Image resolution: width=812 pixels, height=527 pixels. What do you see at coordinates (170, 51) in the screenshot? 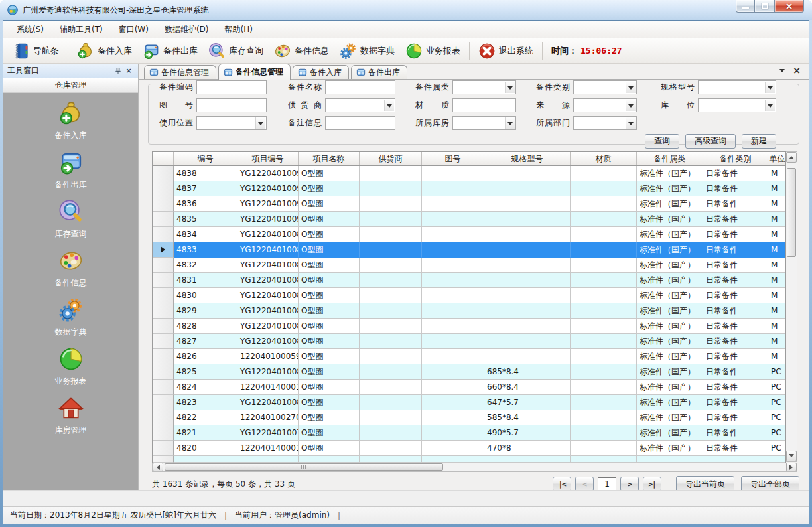
I see `toolbar-button-parts-outbound: 备件出库` at bounding box center [170, 51].